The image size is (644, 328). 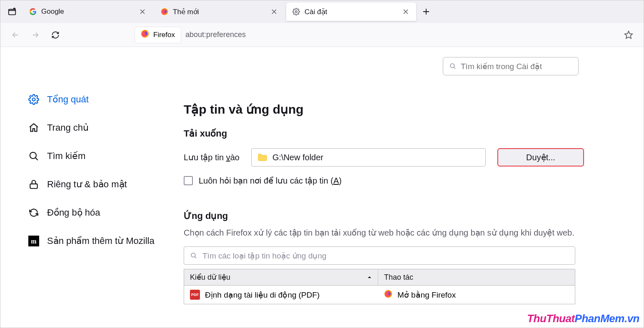 What do you see at coordinates (379, 286) in the screenshot?
I see `applications-table: Kiểu dữ liệu Thao tác PDF Định dạng tài …` at bounding box center [379, 286].